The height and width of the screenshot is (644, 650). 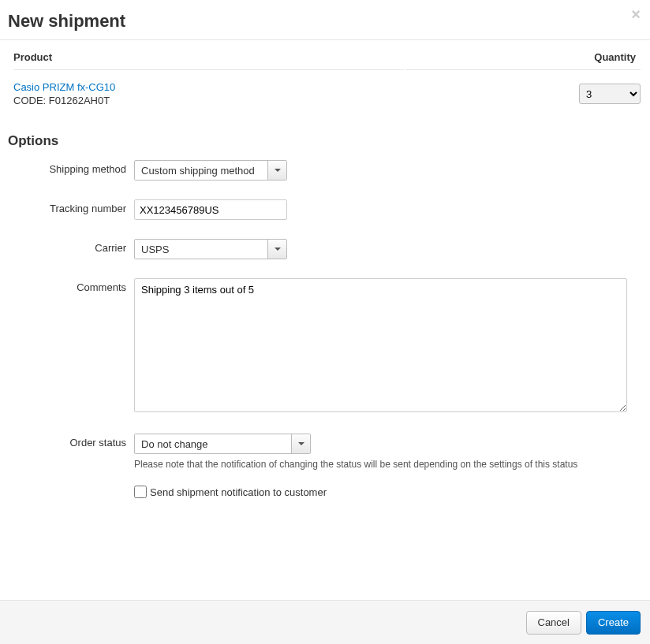 What do you see at coordinates (71, 246) in the screenshot?
I see `carrier-label: Carrier` at bounding box center [71, 246].